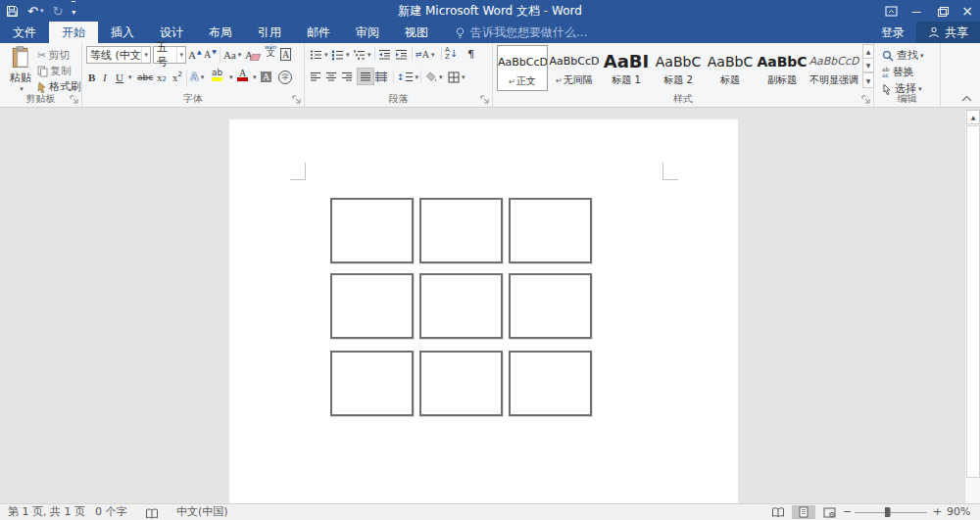 The image size is (980, 520). Describe the element at coordinates (904, 55) in the screenshot. I see `find-button: 查找▾` at that location.